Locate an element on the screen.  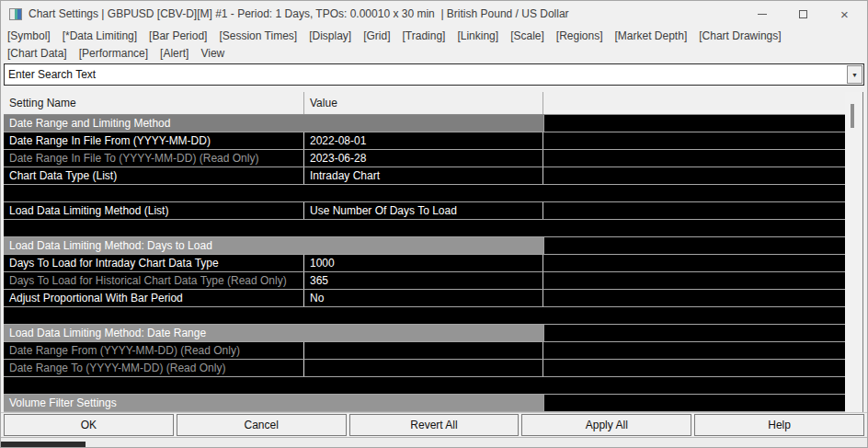
minimize-icon is located at coordinates (762, 15).